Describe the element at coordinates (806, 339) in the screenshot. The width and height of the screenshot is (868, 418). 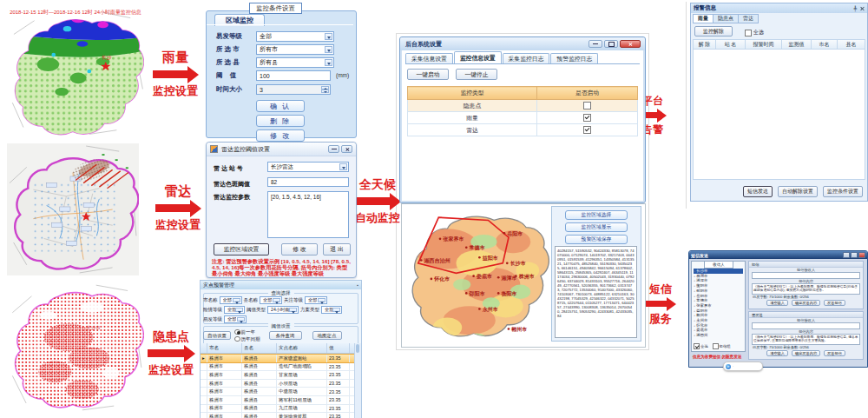
I see `content-textarea: 《湖南天气预警693号》: 以上为最新降雨、险情等监测预警信息, 请各单位值班值…` at that location.